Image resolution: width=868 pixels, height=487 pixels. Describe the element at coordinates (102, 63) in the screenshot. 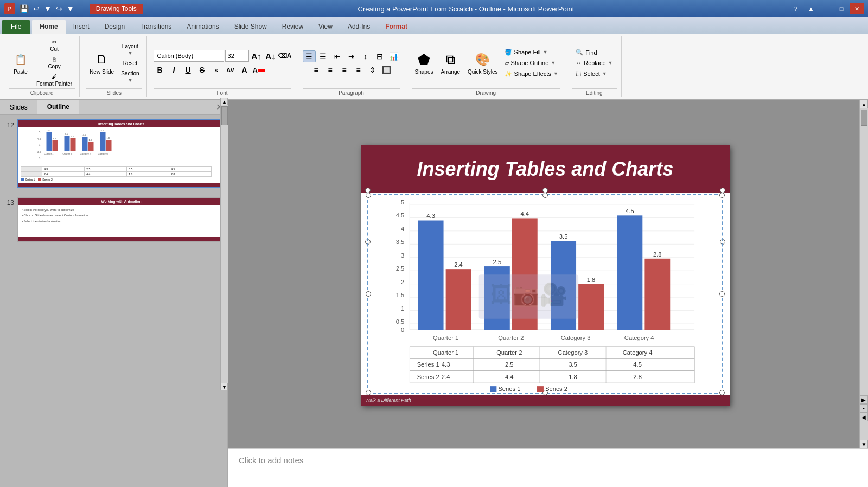

I see `new-slide-button: 🗋 New Slide` at that location.